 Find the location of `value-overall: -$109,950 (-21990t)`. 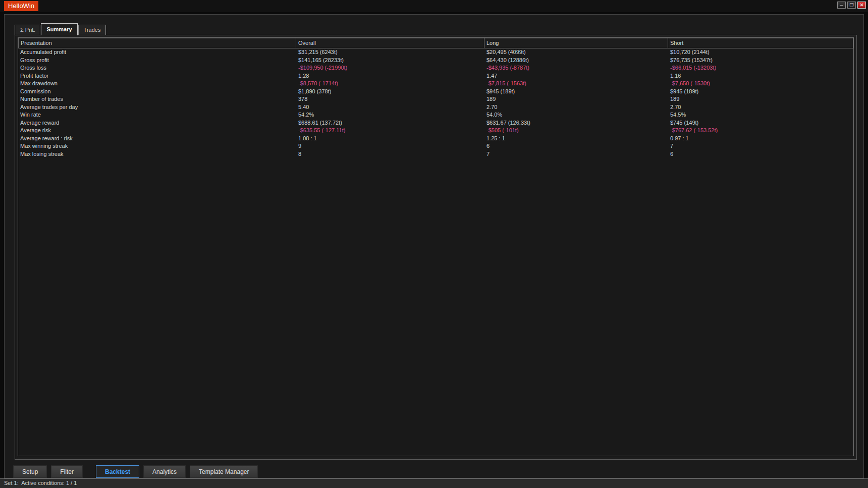

value-overall: -$109,950 (-21990t) is located at coordinates (391, 68).